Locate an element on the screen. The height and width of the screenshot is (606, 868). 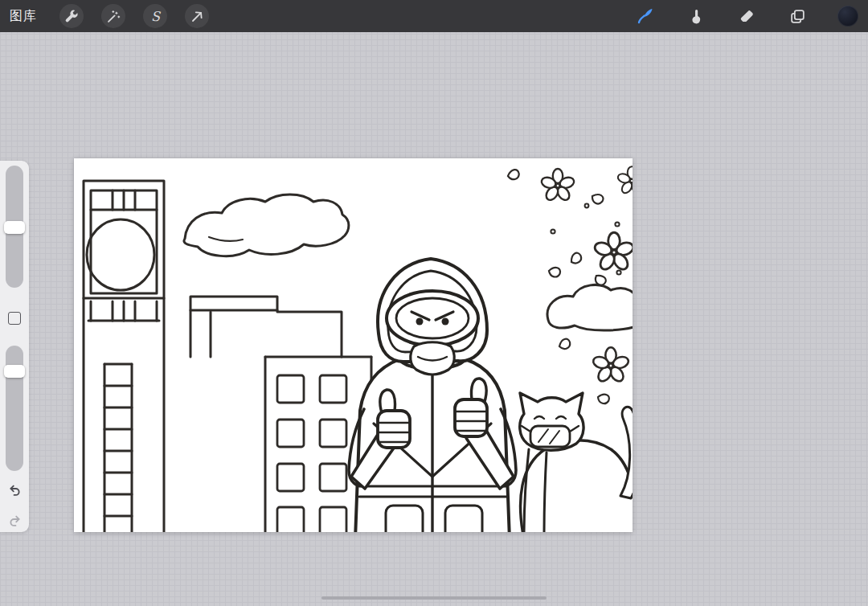
redo-icon is located at coordinates (14, 521).